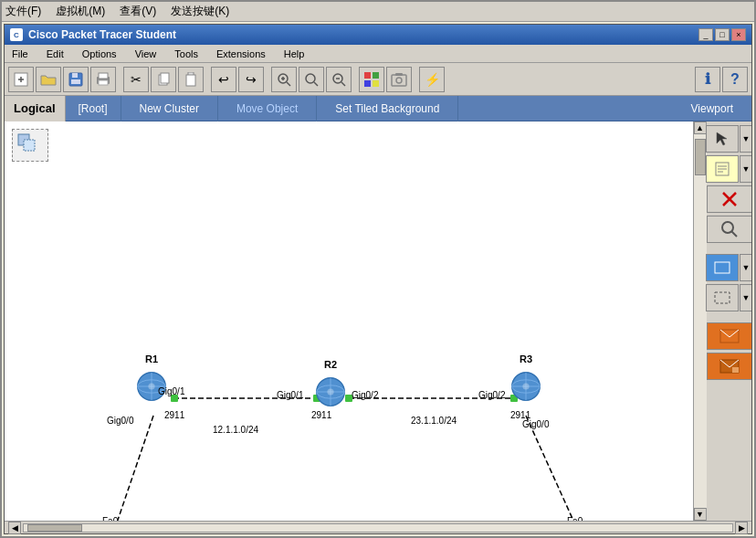 The height and width of the screenshot is (538, 756). What do you see at coordinates (730, 199) in the screenshot?
I see `delete-tool-button` at bounding box center [730, 199].